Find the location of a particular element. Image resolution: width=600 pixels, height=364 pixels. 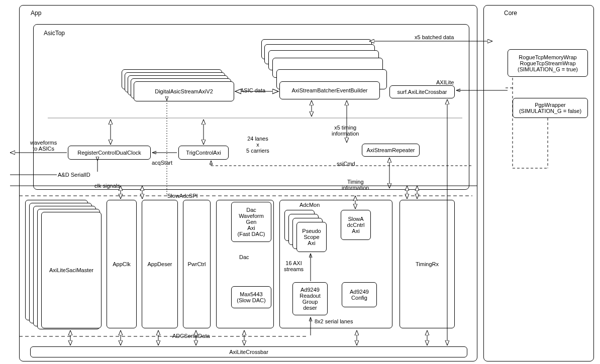

clk-signals-label: clk signals is located at coordinates (108, 186).